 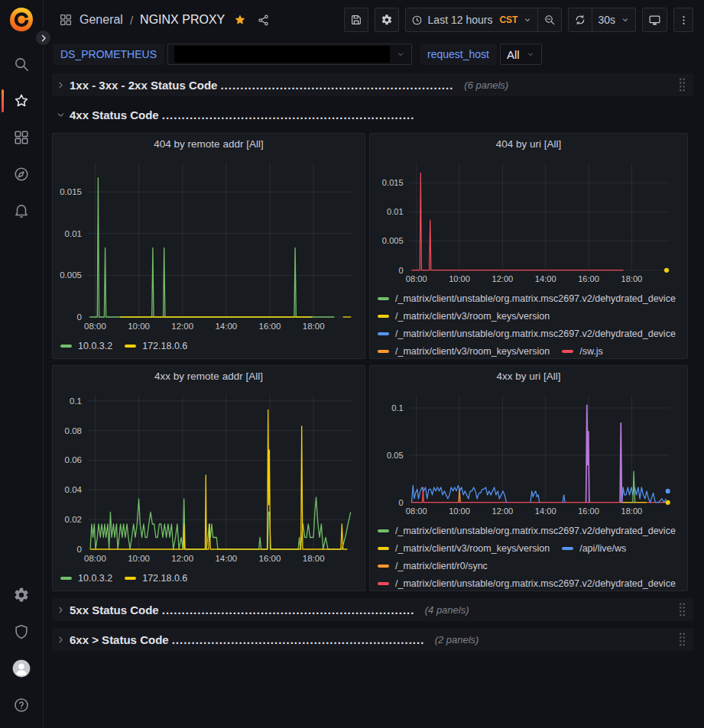 What do you see at coordinates (602, 548) in the screenshot?
I see `legend-label: /api/live/ws` at bounding box center [602, 548].